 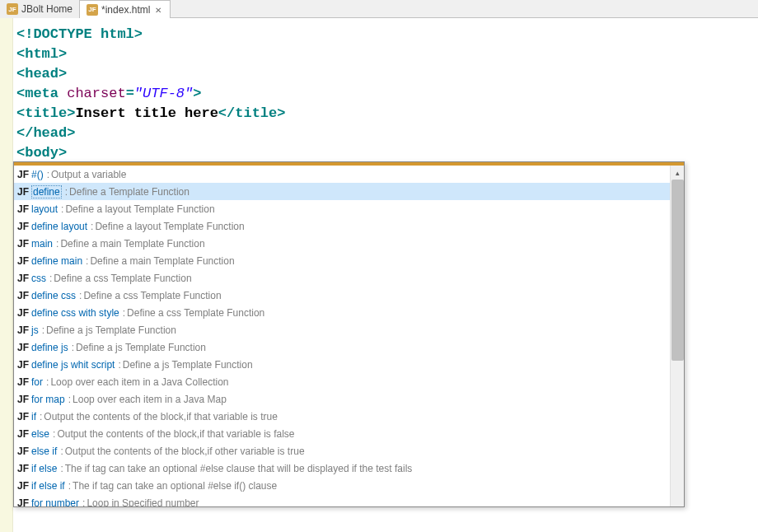 I want to click on autocomplete-item: JFdefine css with style : Define a css T…, so click(x=349, y=313).